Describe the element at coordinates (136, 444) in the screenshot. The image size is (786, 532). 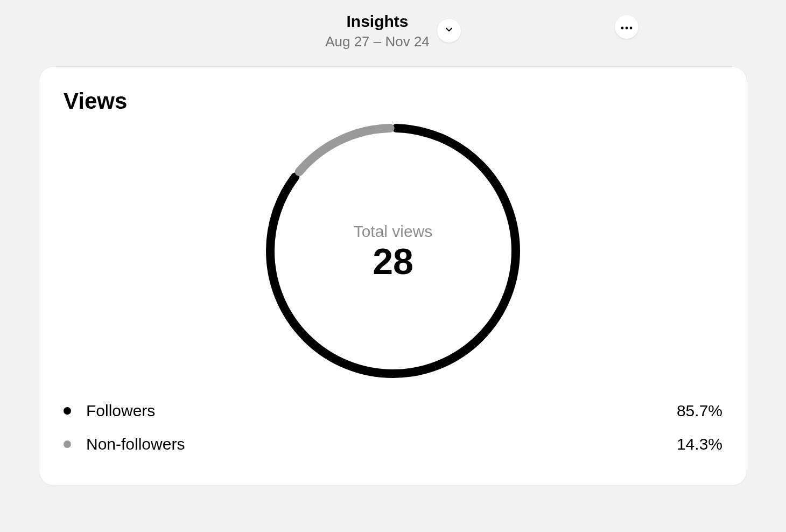
I see `legend-label: Non-followers` at that location.